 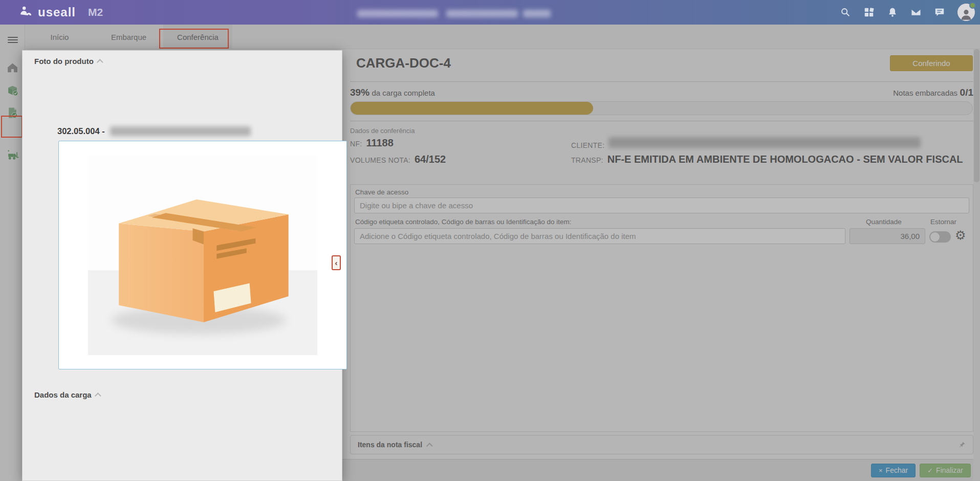 What do you see at coordinates (916, 12) in the screenshot?
I see `mail-icon` at bounding box center [916, 12].